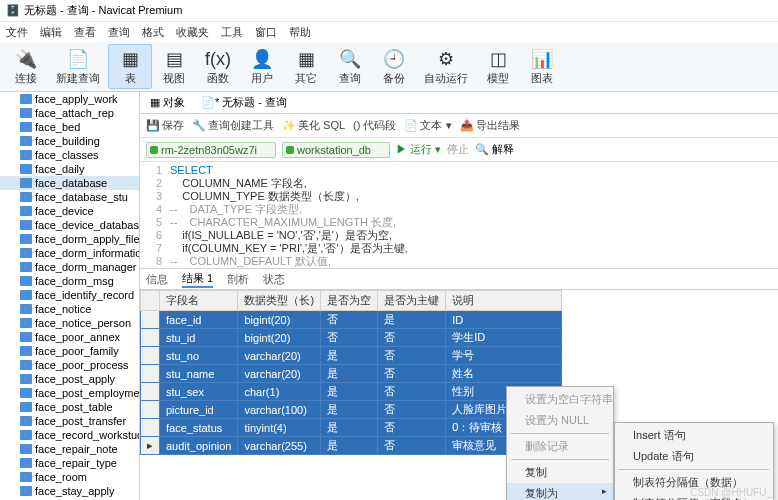 This screenshot has width=778, height=500. What do you see at coordinates (17, 32) in the screenshot?
I see `menu-file: 文件` at bounding box center [17, 32].